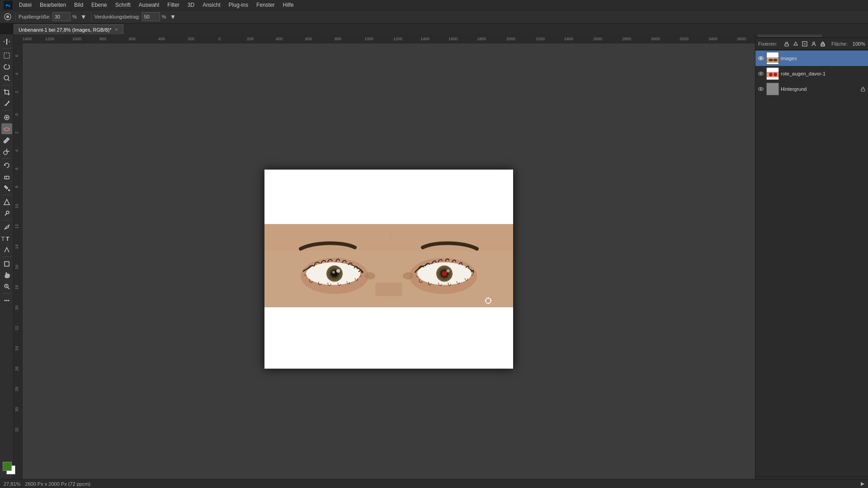 The height and width of the screenshot is (488, 868). What do you see at coordinates (7, 466) in the screenshot?
I see `foreground-color-box` at bounding box center [7, 466].